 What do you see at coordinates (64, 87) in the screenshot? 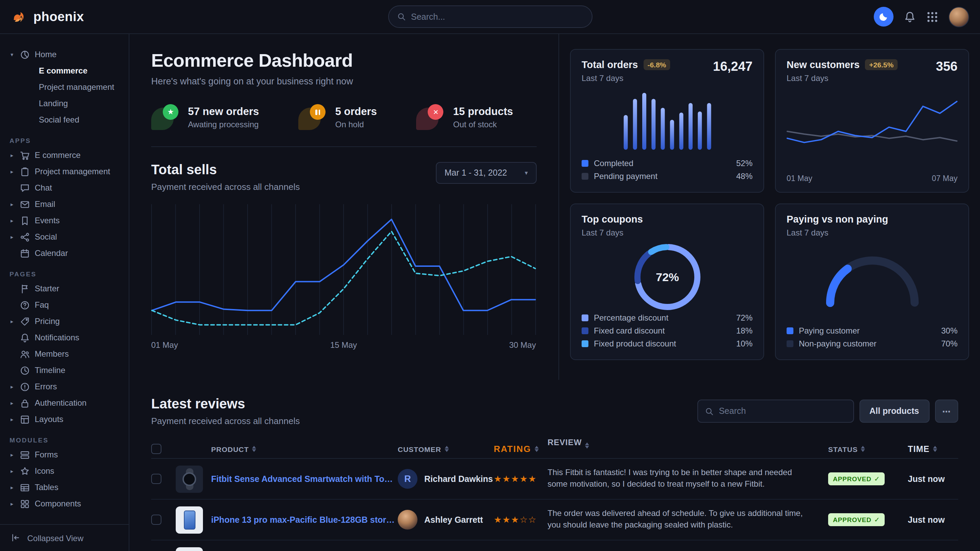
I see `sidebar-item-project-management: Project management` at bounding box center [64, 87].